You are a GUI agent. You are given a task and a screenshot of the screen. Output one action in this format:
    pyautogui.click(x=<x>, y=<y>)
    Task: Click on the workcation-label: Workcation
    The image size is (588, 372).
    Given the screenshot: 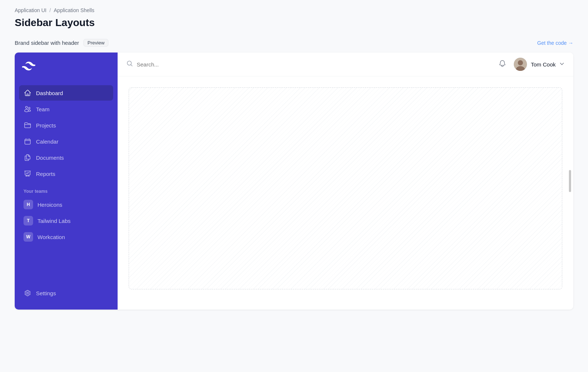 What is the action you would take?
    pyautogui.click(x=51, y=237)
    